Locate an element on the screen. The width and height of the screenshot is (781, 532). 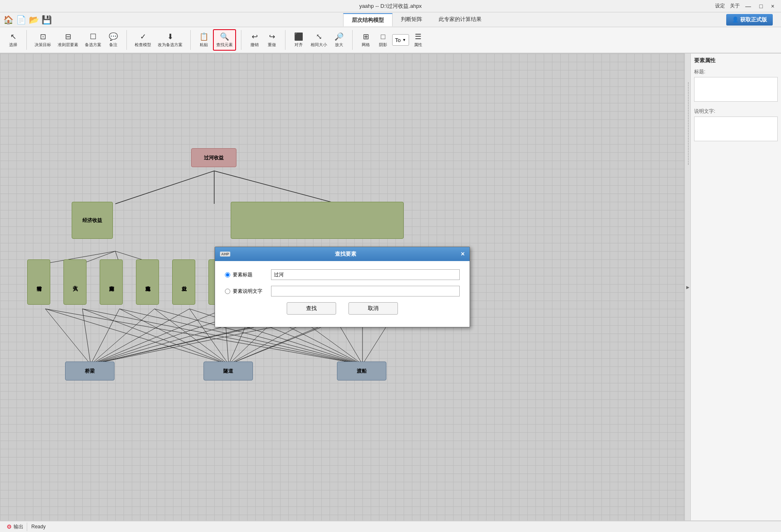
shadow-icon: □ is located at coordinates (383, 37).